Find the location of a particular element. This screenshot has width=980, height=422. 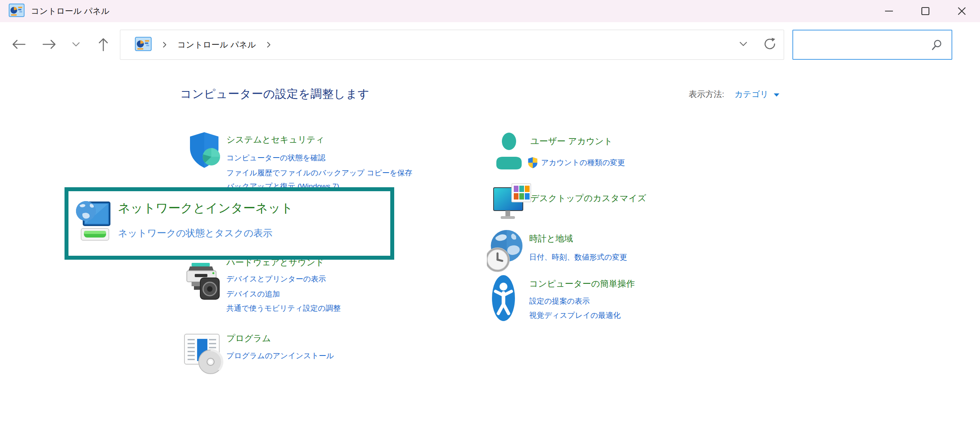

accessibility-icon is located at coordinates (503, 299).